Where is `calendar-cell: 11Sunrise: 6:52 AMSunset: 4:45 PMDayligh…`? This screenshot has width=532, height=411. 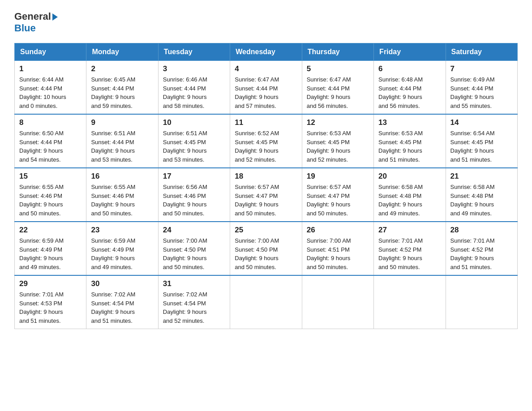 calendar-cell: 11Sunrise: 6:52 AMSunset: 4:45 PMDayligh… is located at coordinates (266, 141).